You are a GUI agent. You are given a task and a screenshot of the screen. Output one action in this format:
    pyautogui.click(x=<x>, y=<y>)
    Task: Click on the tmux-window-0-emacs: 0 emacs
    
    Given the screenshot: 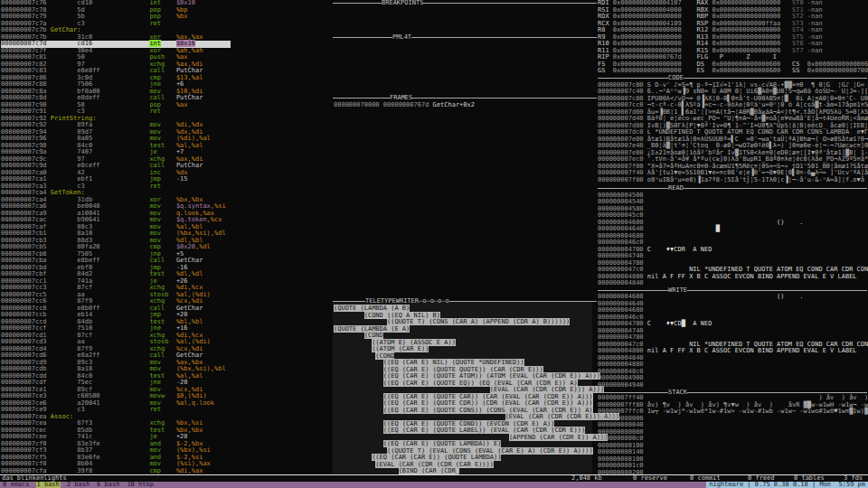 What is the action you would take?
    pyautogui.click(x=16, y=484)
    